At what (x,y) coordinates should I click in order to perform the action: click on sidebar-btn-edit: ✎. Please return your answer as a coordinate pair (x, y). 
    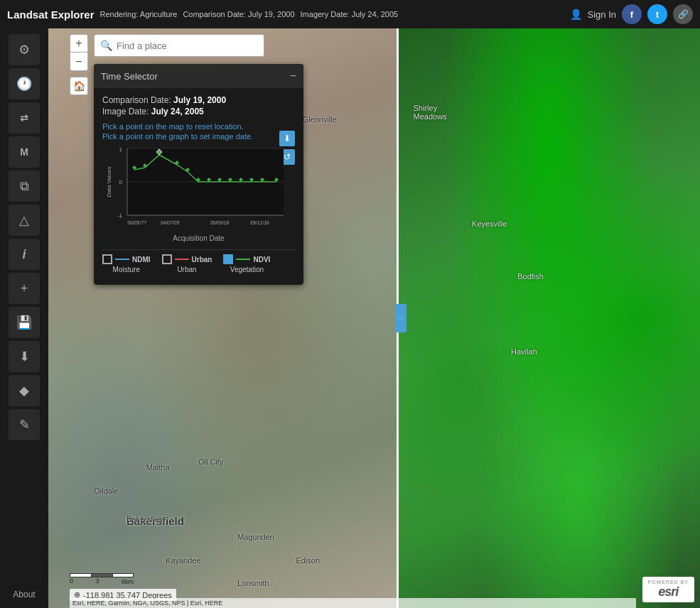
    Looking at the image, I should click on (24, 425).